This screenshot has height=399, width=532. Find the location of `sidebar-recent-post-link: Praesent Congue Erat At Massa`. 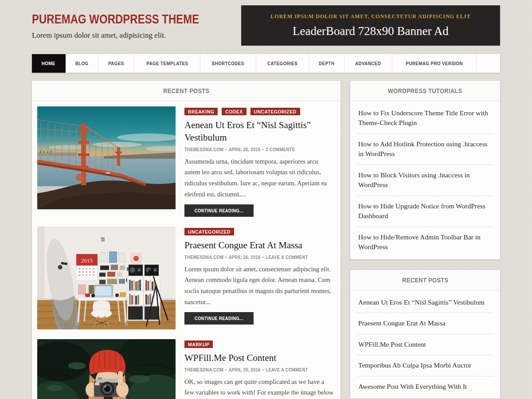

sidebar-recent-post-link: Praesent Congue Erat At Massa is located at coordinates (425, 324).